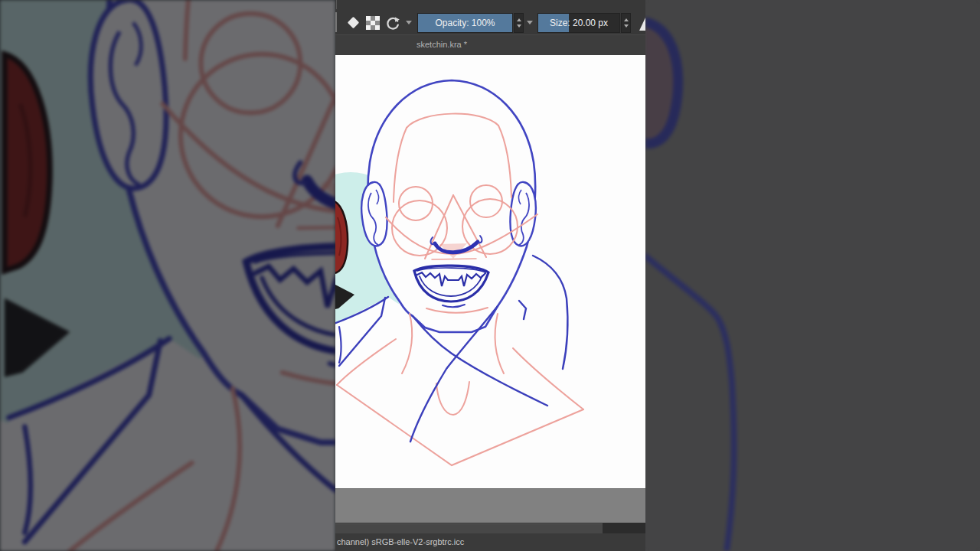 This screenshot has width=980, height=551. What do you see at coordinates (579, 23) in the screenshot?
I see `brush-size-slider-label: Size: 20.00 px` at bounding box center [579, 23].